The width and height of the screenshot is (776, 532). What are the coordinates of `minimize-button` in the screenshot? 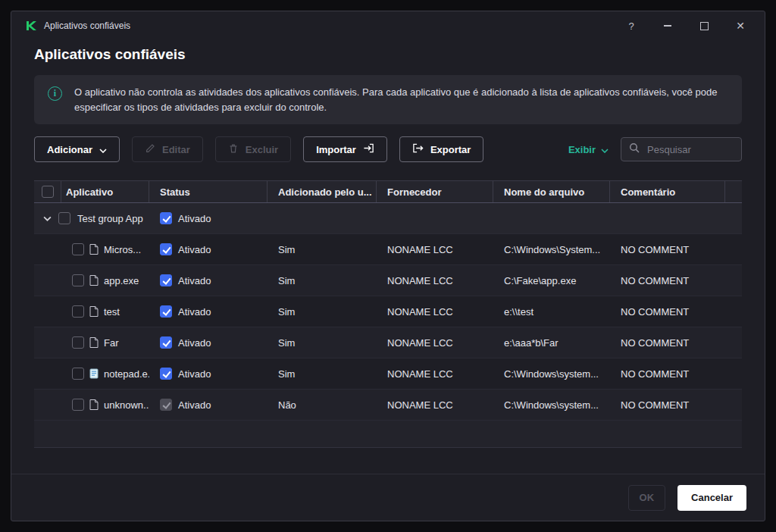 It's located at (668, 26).